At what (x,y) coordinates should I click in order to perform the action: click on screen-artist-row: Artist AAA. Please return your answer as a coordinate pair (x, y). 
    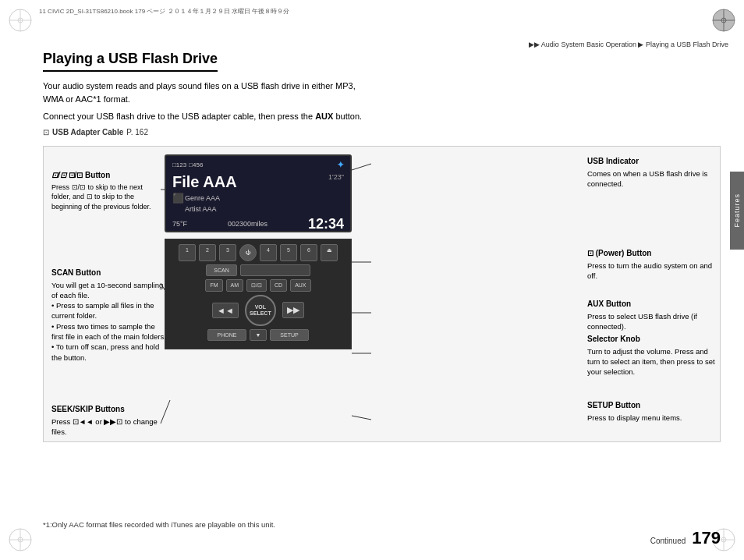
    Looking at the image, I should click on (258, 208).